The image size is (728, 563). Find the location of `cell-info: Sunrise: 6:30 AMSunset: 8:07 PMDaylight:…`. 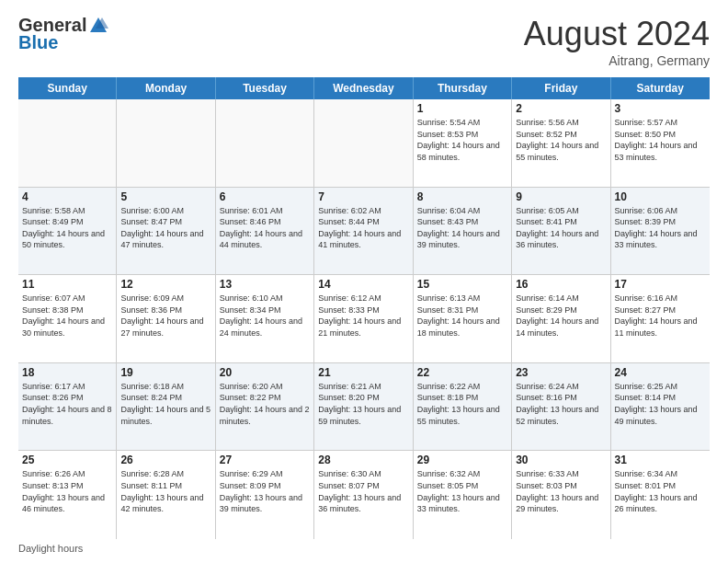

cell-info: Sunrise: 6:30 AMSunset: 8:07 PMDaylight:… is located at coordinates (363, 491).